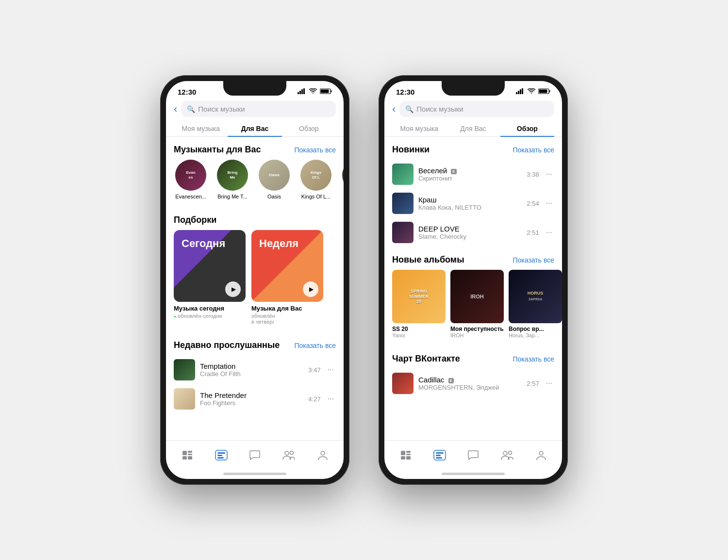 The image size is (728, 560). I want to click on bottom-tab-messages-right, so click(473, 455).